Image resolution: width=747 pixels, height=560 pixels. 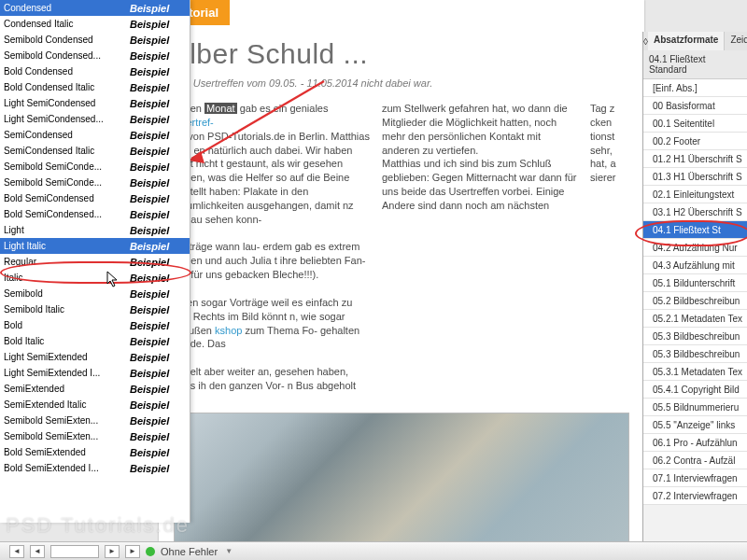 What do you see at coordinates (95, 452) in the screenshot?
I see `font-style-option: Bold SemiExtendedBeispiel` at bounding box center [95, 452].